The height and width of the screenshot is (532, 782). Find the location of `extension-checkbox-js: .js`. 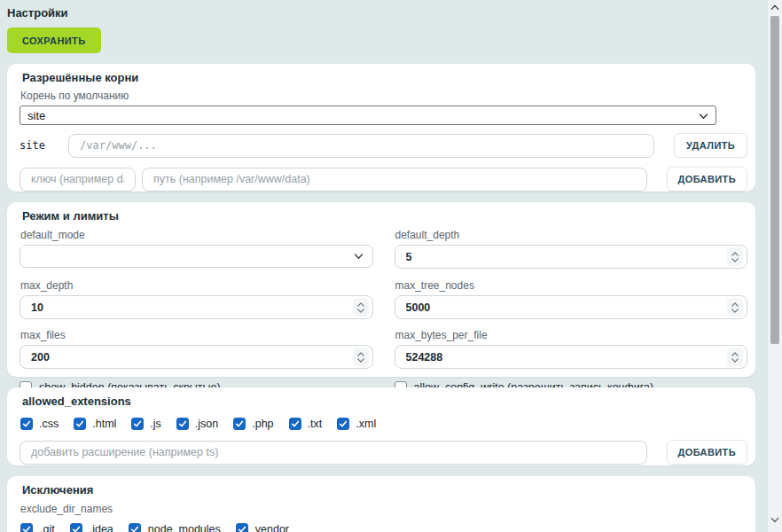

extension-checkbox-js: .js is located at coordinates (146, 424).